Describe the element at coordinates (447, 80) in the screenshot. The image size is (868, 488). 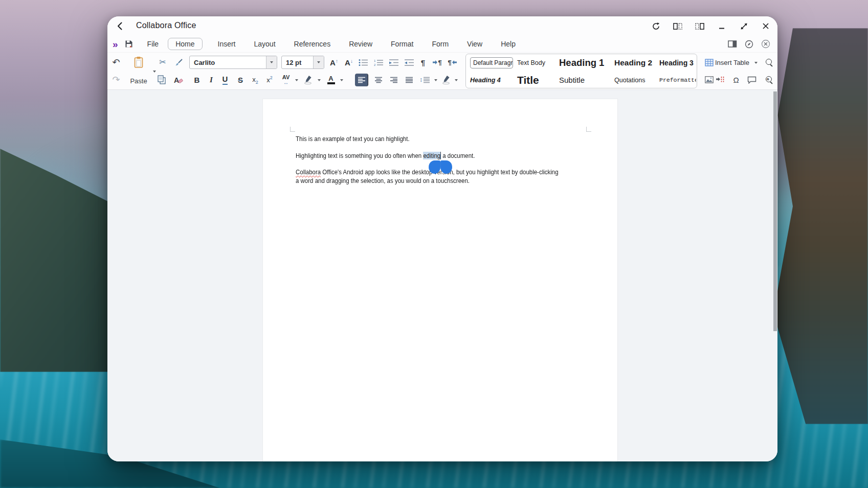
I see `paragraph-background-color-button` at that location.